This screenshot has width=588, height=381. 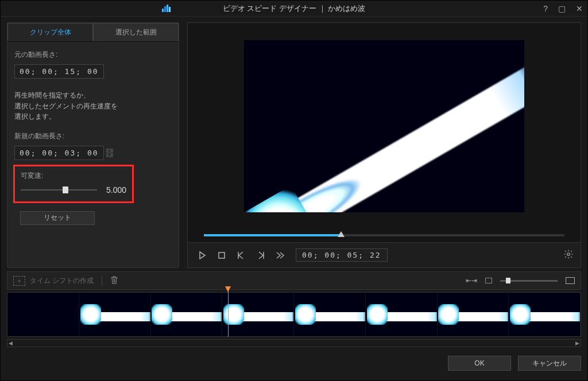 I want to click on progress-handle-icon, so click(x=341, y=235).